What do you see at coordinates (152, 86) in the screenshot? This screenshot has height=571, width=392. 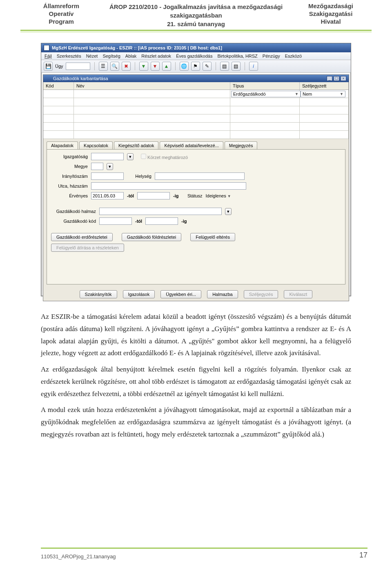 I see `grid-head-nev: Név` at bounding box center [152, 86].